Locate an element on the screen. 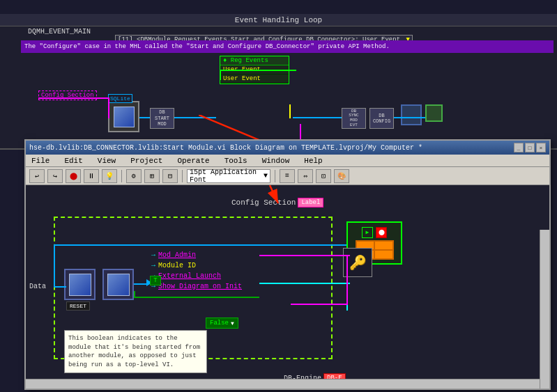 The image size is (557, 392). resize-button: ⊡ is located at coordinates (323, 176).